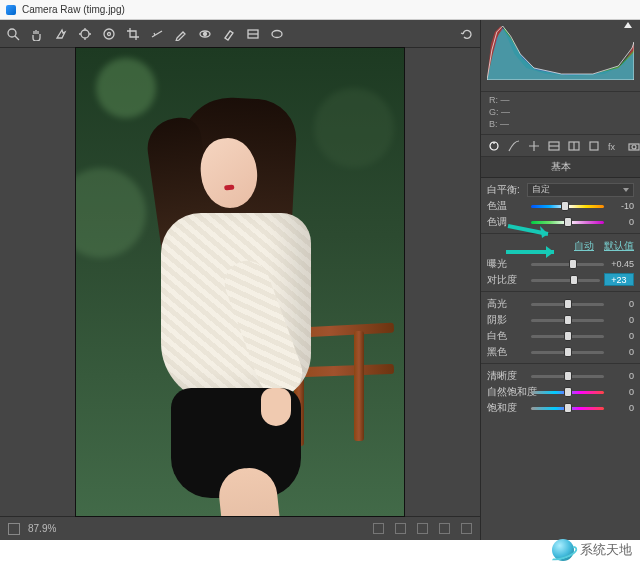 The width and height of the screenshot is (640, 565). What do you see at coordinates (560, 246) in the screenshot?
I see `auto-default-row: 自动 默认值` at bounding box center [560, 246].